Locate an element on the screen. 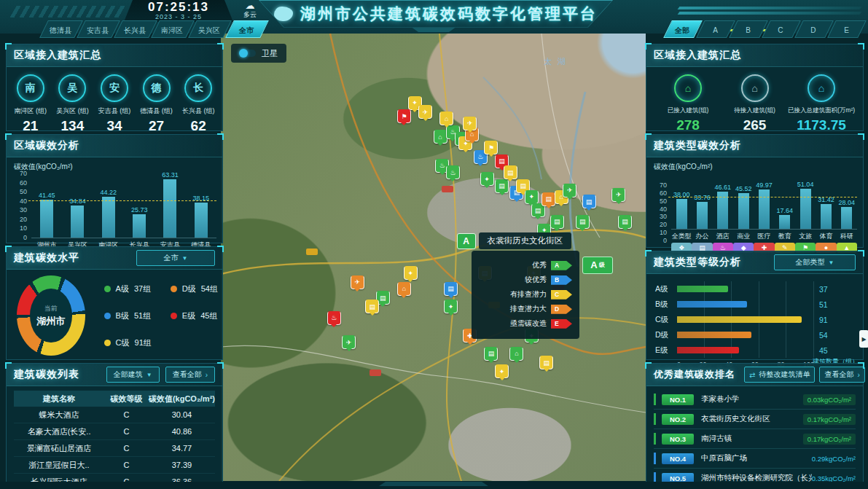 The height and width of the screenshot is (489, 868). grade-label: E级 is located at coordinates (666, 351).